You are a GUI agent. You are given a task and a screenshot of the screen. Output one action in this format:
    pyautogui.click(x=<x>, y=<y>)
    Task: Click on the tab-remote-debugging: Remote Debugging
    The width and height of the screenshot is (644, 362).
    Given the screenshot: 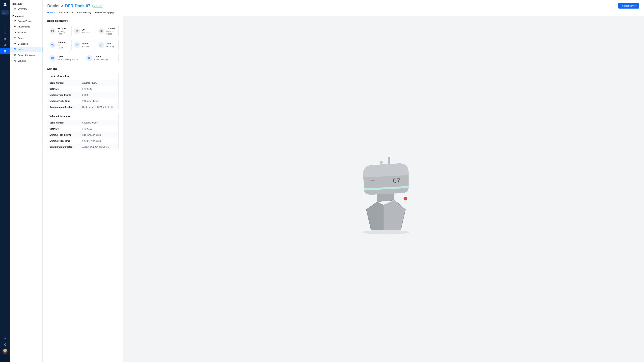 What is the action you would take?
    pyautogui.click(x=104, y=13)
    